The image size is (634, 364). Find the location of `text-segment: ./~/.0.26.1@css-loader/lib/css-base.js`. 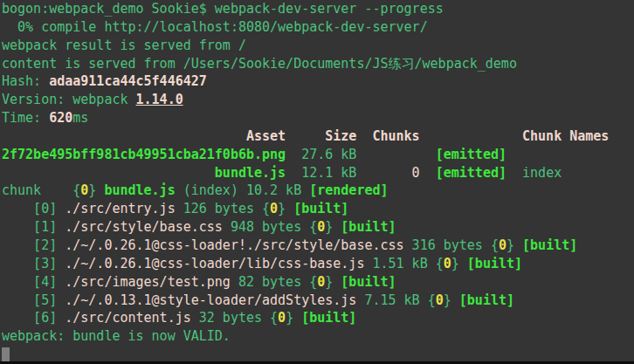

text-segment: ./~/.0.26.1@css-loader/lib/css-base.js is located at coordinates (215, 264).